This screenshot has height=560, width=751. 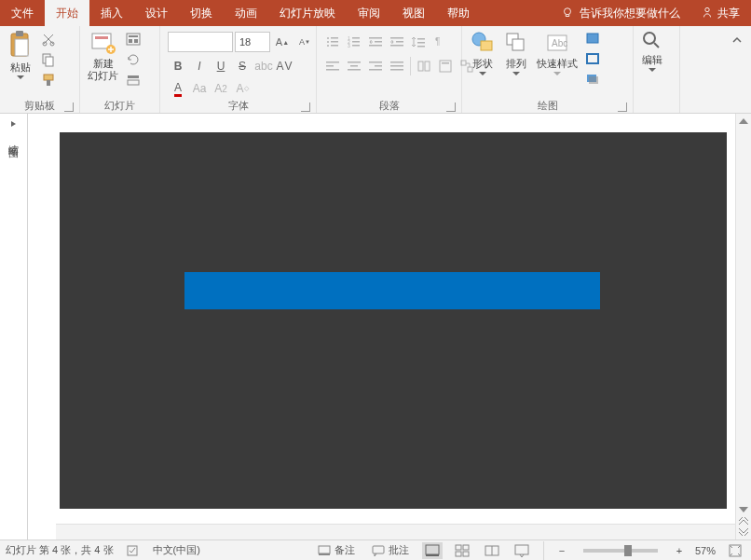 I want to click on paste-button: 粘贴, so click(x=20, y=54).